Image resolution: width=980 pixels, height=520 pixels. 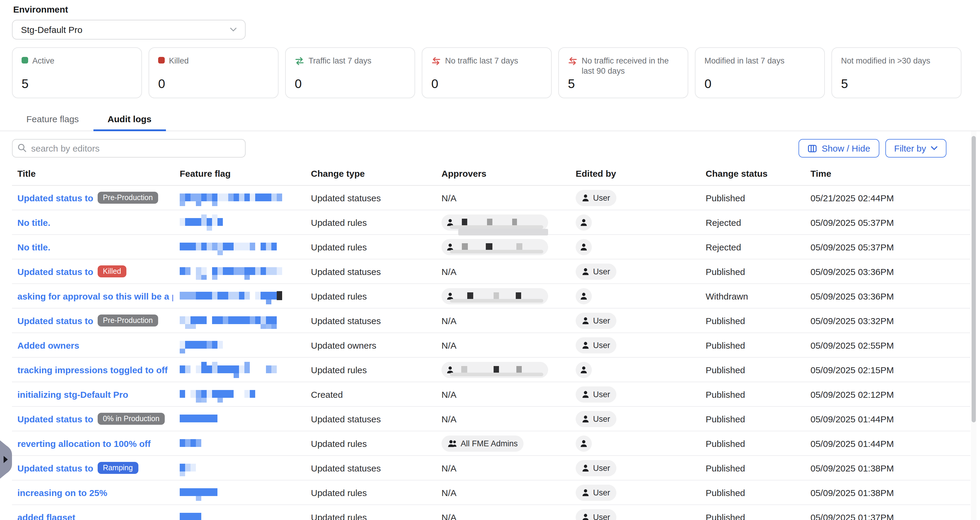 What do you see at coordinates (376, 345) in the screenshot?
I see `change-type-cell: Updated owners` at bounding box center [376, 345].